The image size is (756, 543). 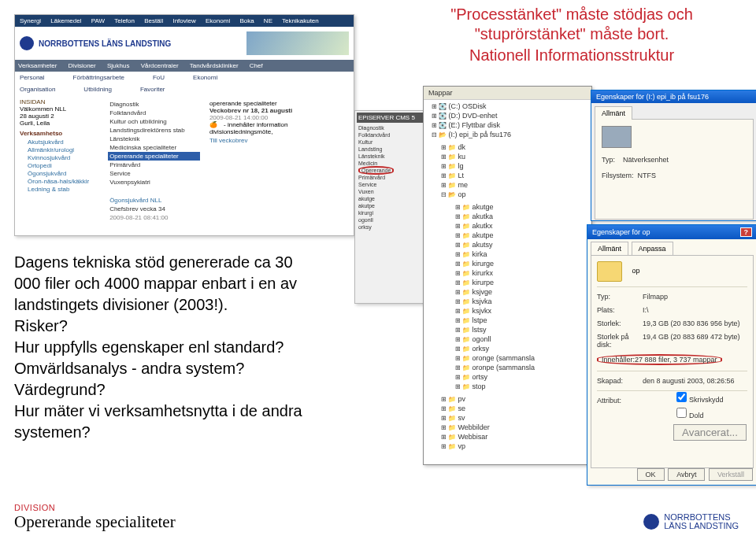 What do you see at coordinates (392, 192) in the screenshot?
I see `tree-item: Vuxen` at bounding box center [392, 192].